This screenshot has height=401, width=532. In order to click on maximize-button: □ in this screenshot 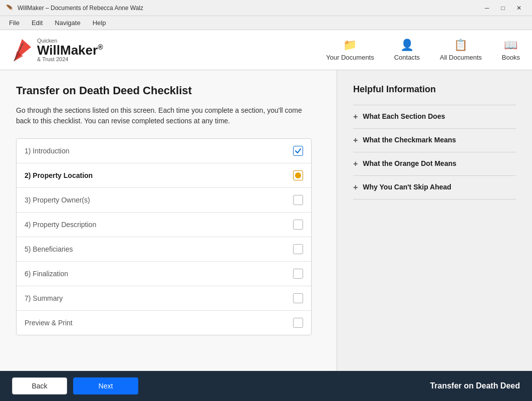, I will do `click(503, 8)`.